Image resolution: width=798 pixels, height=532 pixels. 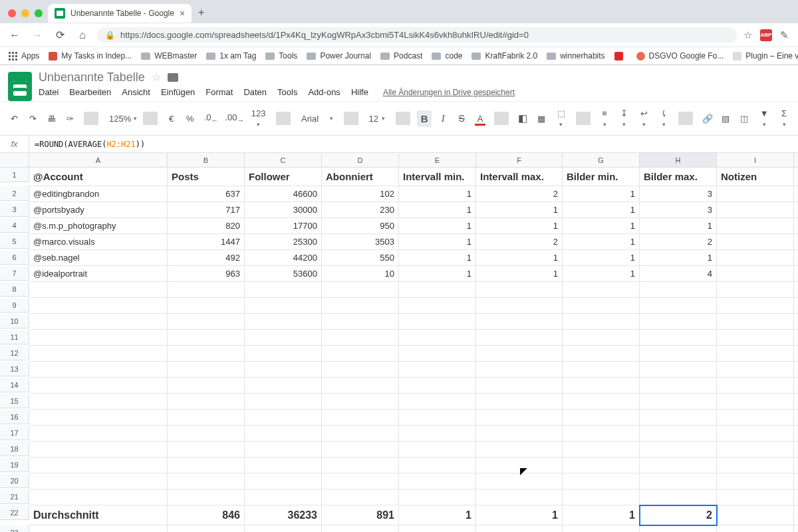 I want to click on cell-A11, so click(x=98, y=338).